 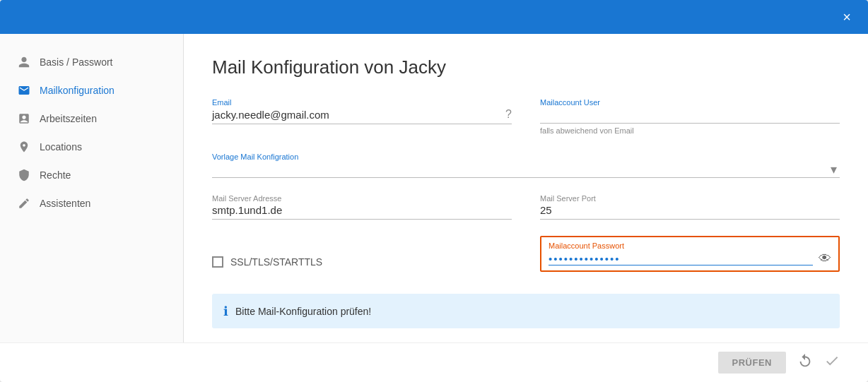 I want to click on reset-icon, so click(x=805, y=363).